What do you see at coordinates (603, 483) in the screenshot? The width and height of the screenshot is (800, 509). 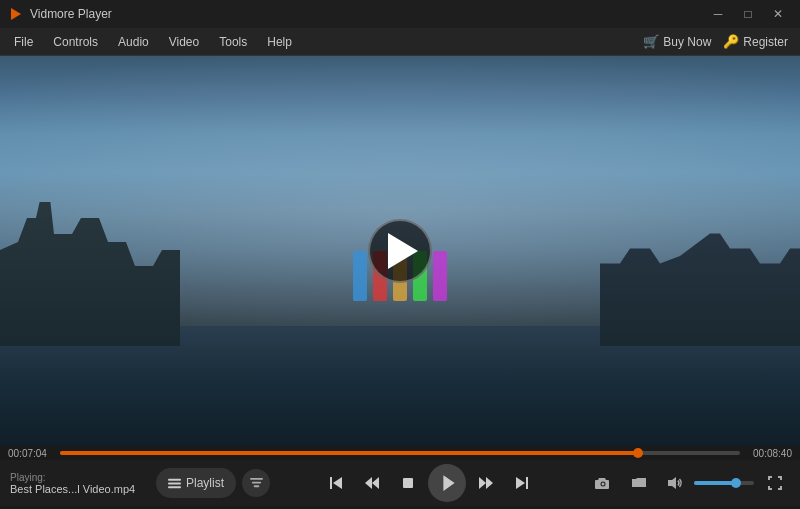 I see `camera-icon` at bounding box center [603, 483].